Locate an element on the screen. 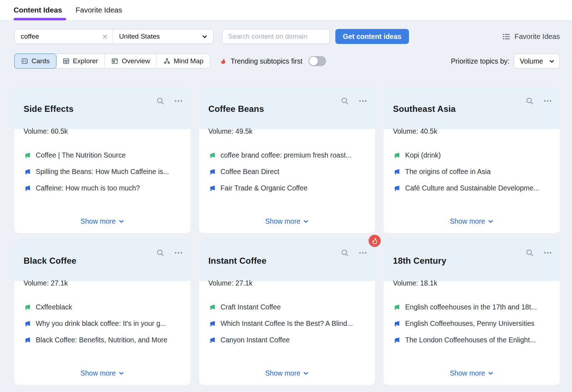  headline-item: Caffeine: How much is too much? is located at coordinates (102, 188).